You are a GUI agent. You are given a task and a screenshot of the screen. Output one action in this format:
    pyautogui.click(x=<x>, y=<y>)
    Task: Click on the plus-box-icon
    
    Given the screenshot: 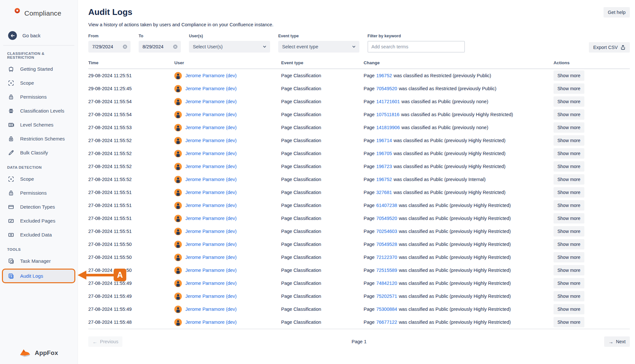 What is the action you would take?
    pyautogui.click(x=11, y=235)
    